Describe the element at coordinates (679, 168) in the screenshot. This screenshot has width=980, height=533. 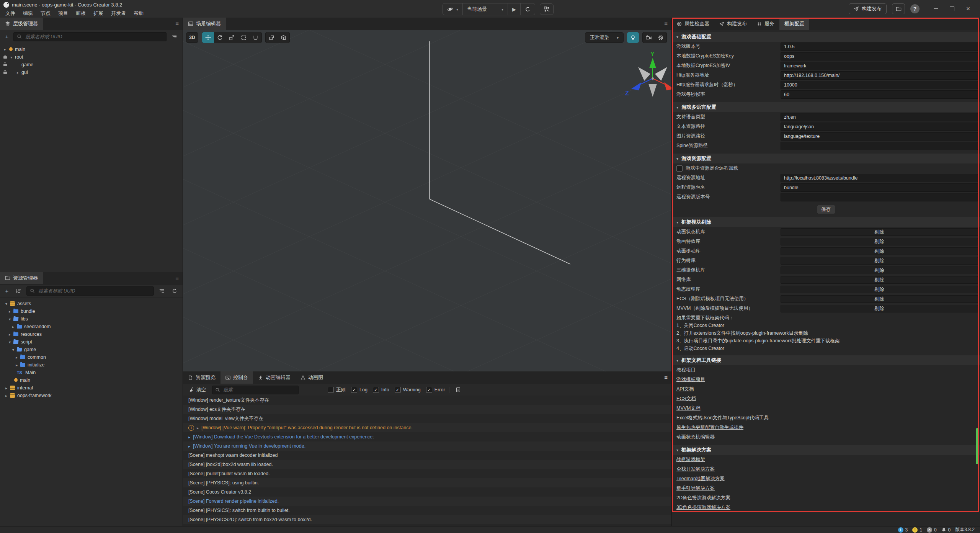
I see `remote-load-checkbox` at that location.